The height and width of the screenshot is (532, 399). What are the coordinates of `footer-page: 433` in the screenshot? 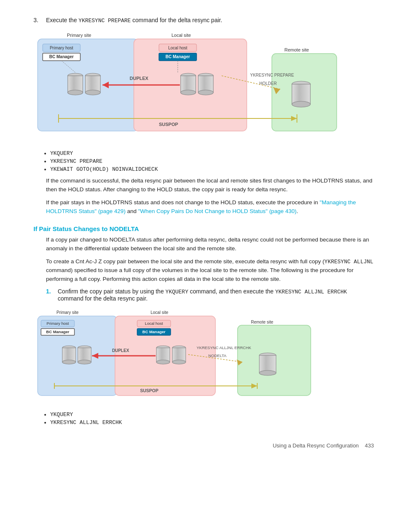 It's located at (369, 445).